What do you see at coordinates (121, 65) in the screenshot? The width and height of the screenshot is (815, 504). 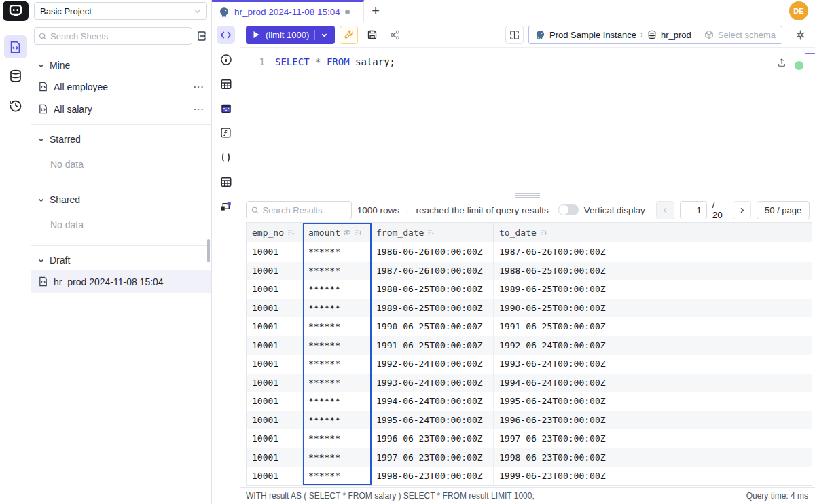 I see `section-mine-header: Mine` at bounding box center [121, 65].